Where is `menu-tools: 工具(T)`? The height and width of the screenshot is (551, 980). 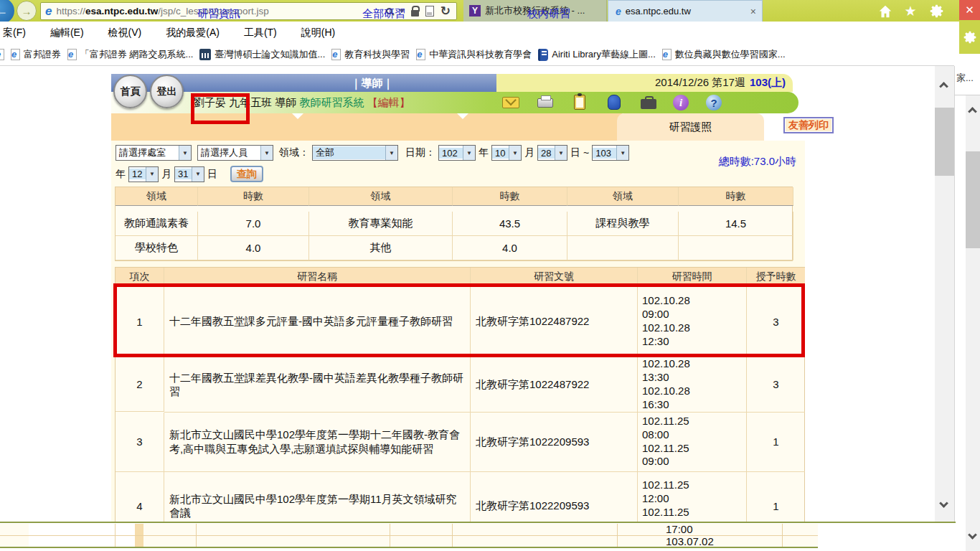
menu-tools: 工具(T) is located at coordinates (260, 33).